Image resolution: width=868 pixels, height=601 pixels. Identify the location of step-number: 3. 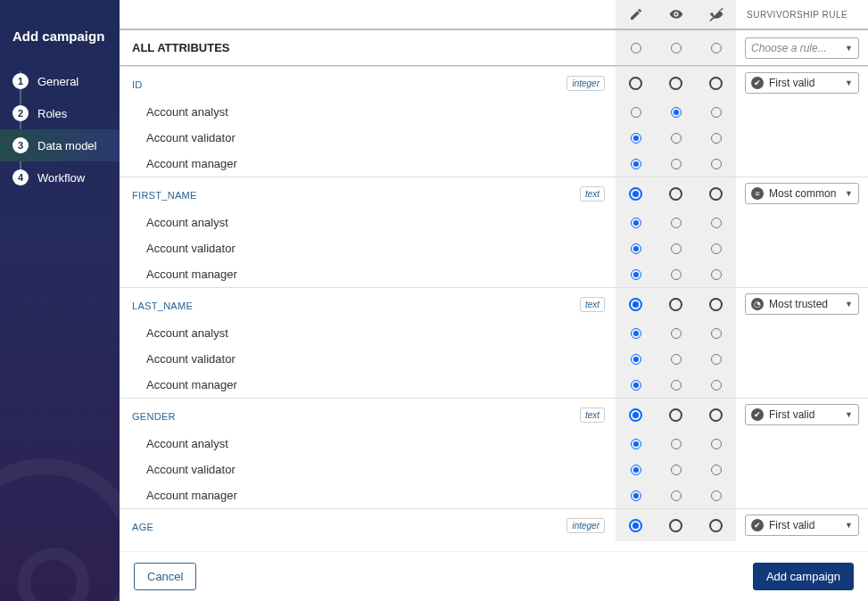
(21, 145).